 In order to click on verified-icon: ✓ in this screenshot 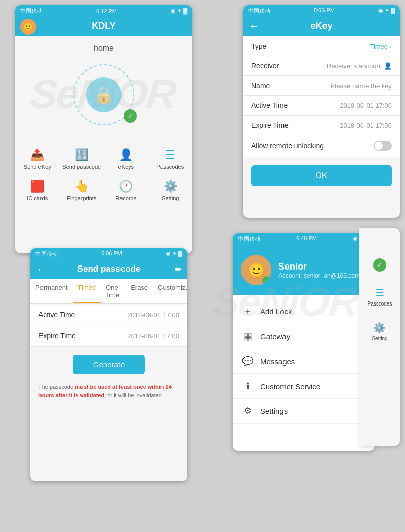, I will do `click(267, 281)`.